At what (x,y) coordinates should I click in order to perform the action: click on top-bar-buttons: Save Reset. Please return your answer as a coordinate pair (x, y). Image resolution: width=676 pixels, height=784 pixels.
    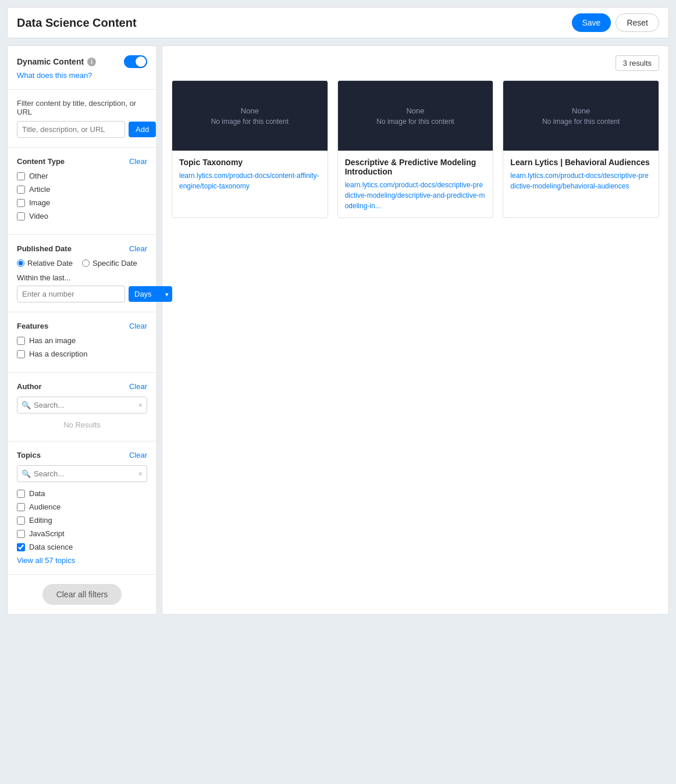
    Looking at the image, I should click on (615, 23).